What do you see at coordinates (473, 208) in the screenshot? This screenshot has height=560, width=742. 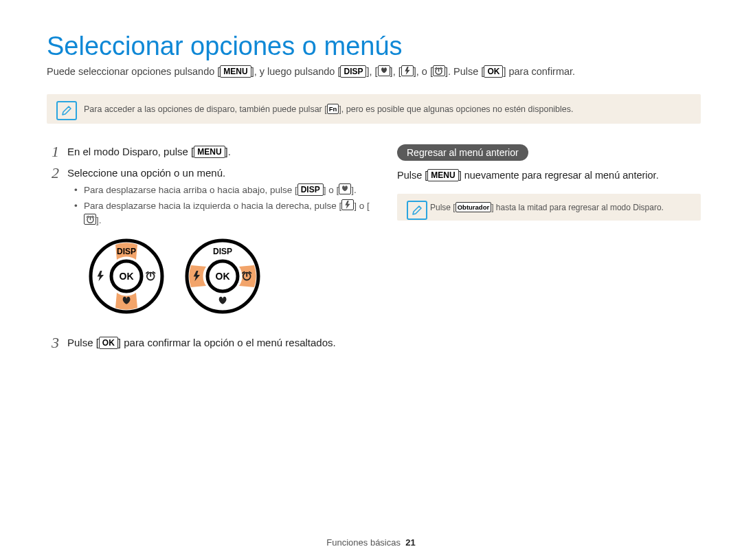 I see `key-shutter: Obturador` at bounding box center [473, 208].